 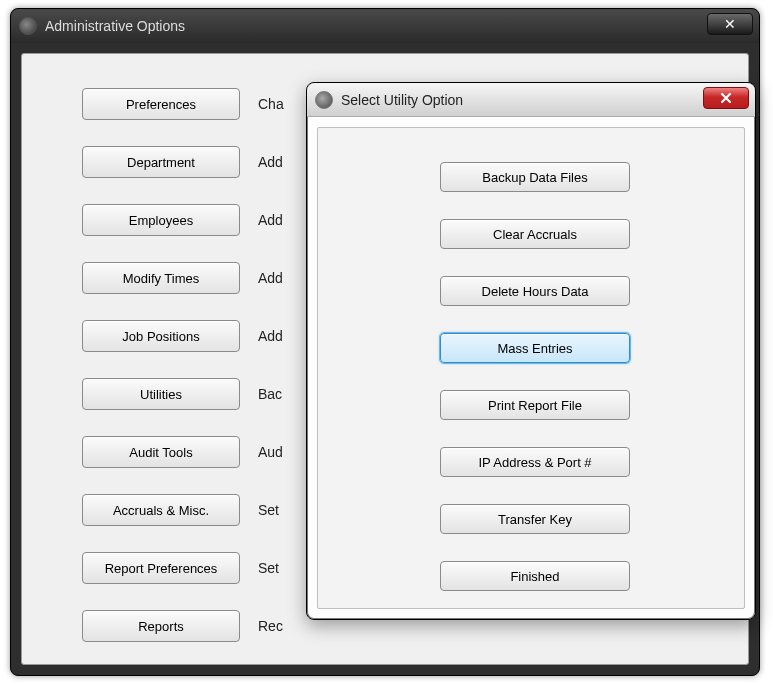 I want to click on dialog-close-button, so click(x=726, y=98).